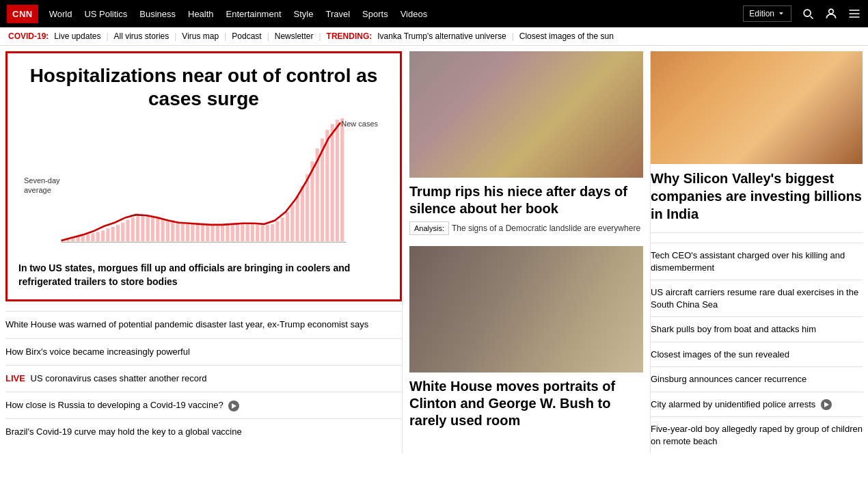  Describe the element at coordinates (526, 309) in the screenshot. I see `wh-story-image` at that location.